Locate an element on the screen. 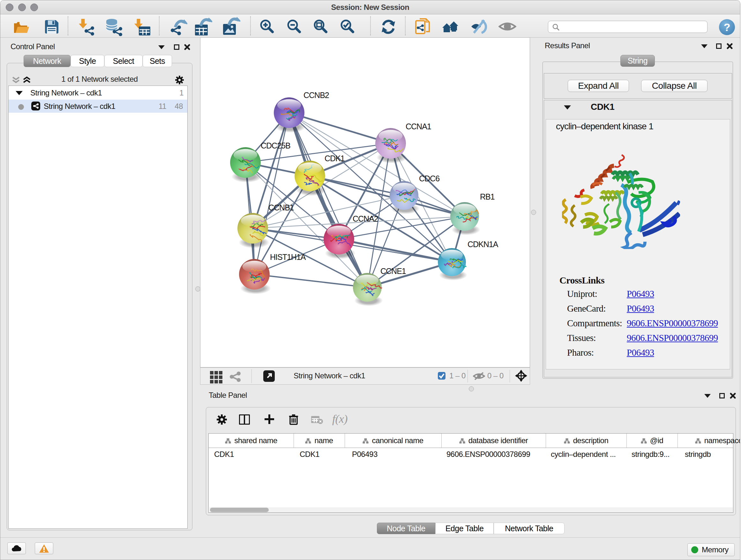 The height and width of the screenshot is (560, 741). svg-text: CCNB1 is located at coordinates (281, 208).